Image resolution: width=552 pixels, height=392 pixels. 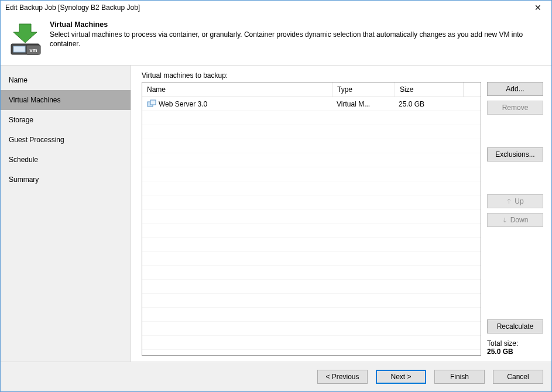 I want to click on banner-text-wrap: Virtual Machines Select virtual machines…, so click(x=297, y=35).